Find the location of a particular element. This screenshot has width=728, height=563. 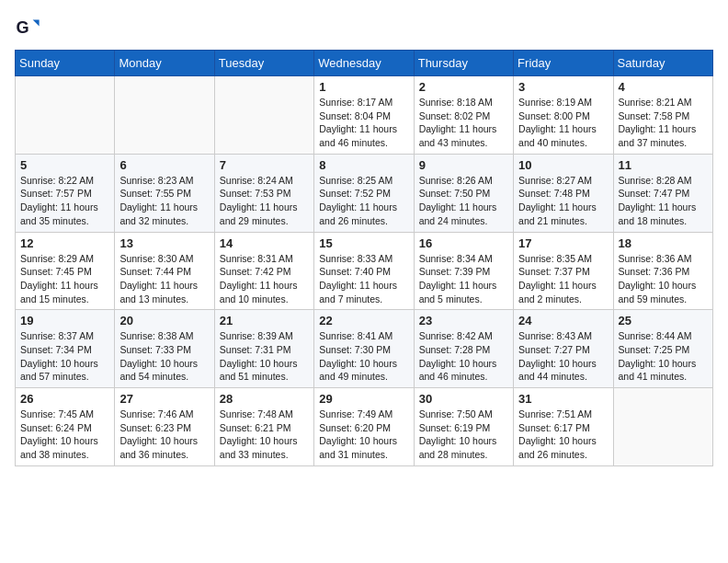

day-info: Sunrise: 8:28 AMSunset: 7:47 PMDaylight:… is located at coordinates (664, 201).